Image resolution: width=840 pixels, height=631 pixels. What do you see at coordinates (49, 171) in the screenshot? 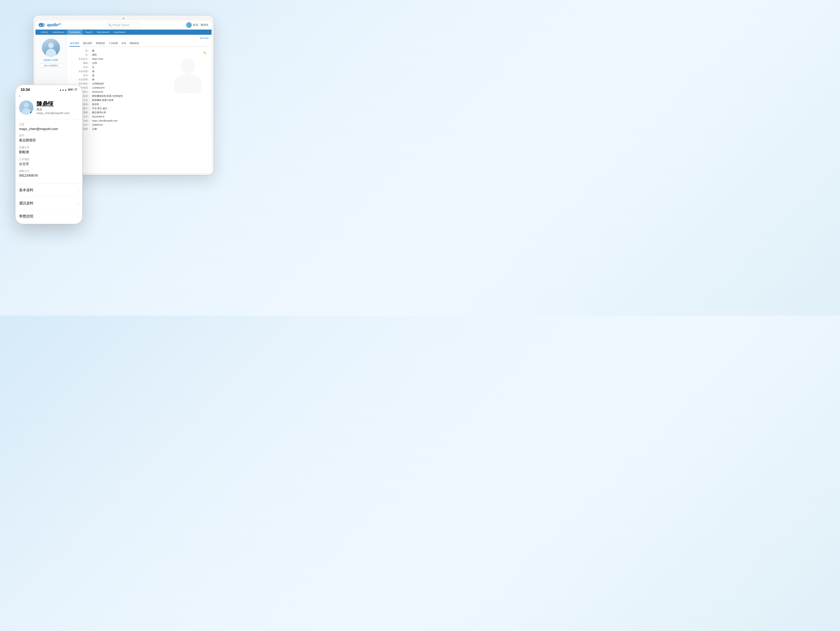
I see `phone-label-4: 聯繫方式` at bounding box center [49, 171].